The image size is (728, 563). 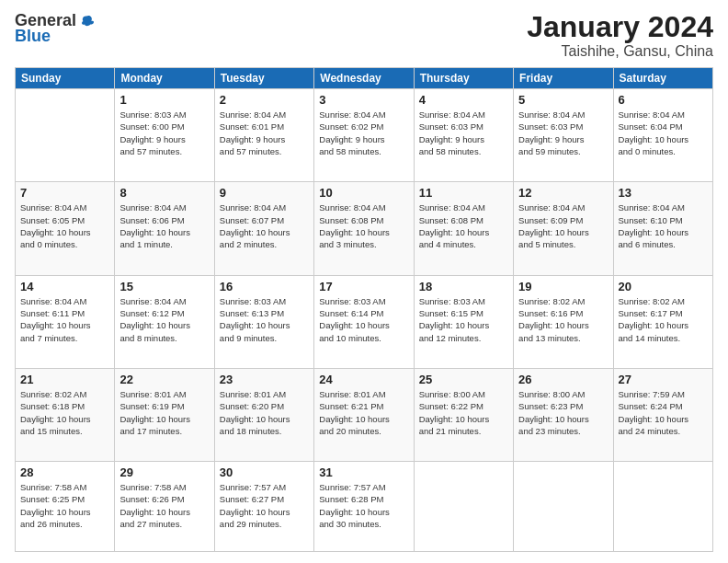 What do you see at coordinates (663, 228) in the screenshot?
I see `table-row: 13Sunrise: 8:04 AM Sunset: 6:10 PM Dayli…` at bounding box center [663, 228].